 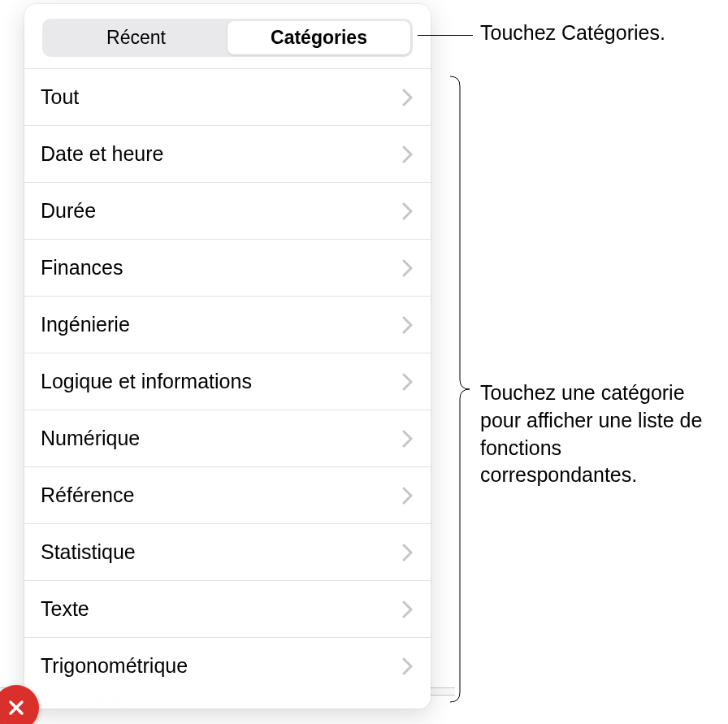 What do you see at coordinates (228, 439) in the screenshot?
I see `category-row: Numérique` at bounding box center [228, 439].